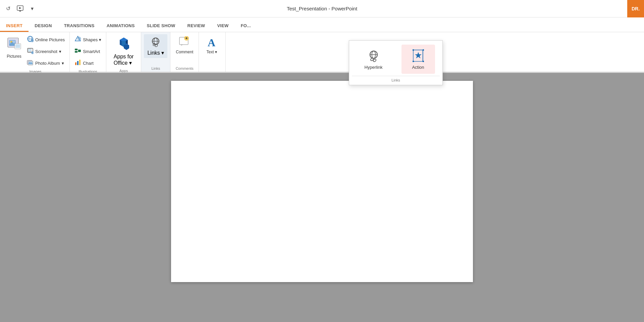  I want to click on screenshot-label: Screenshot, so click(46, 52).